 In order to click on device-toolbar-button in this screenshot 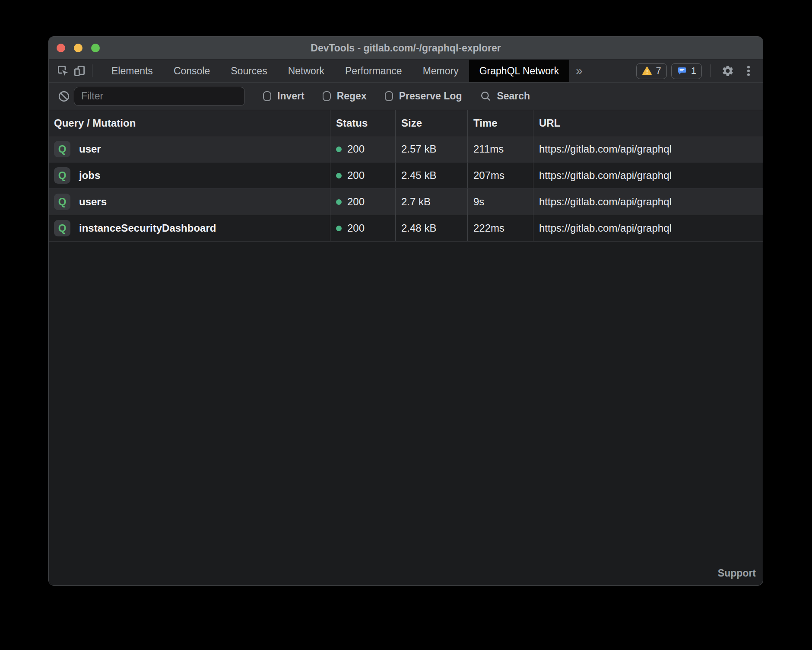, I will do `click(79, 71)`.